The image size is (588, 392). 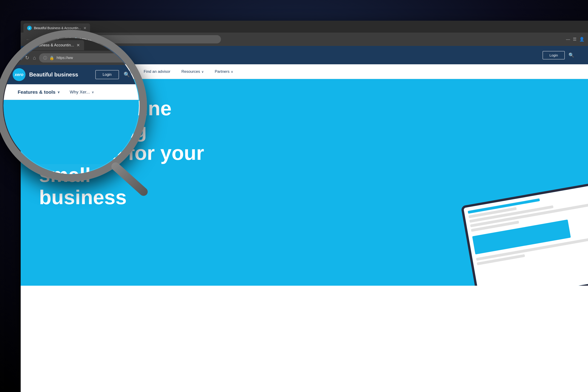 I want to click on nav-partners-chevron: ∨, so click(x=232, y=72).